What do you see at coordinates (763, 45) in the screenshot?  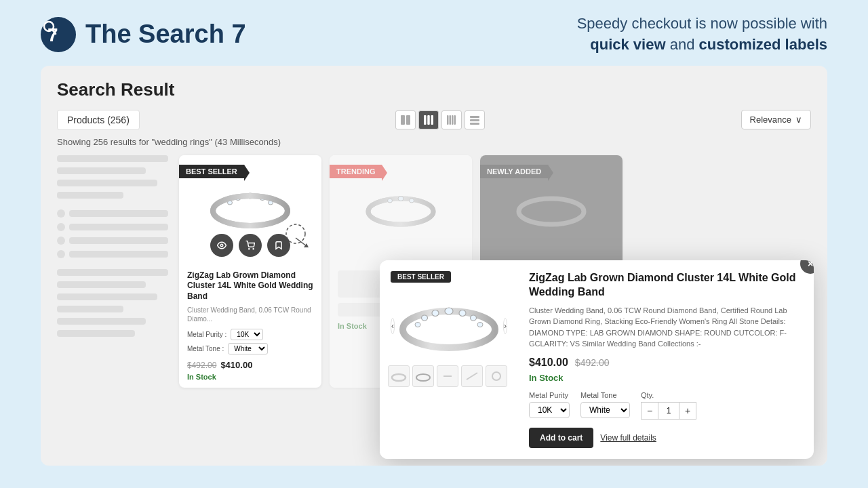 I see `tagline-bold2: customized labels` at bounding box center [763, 45].